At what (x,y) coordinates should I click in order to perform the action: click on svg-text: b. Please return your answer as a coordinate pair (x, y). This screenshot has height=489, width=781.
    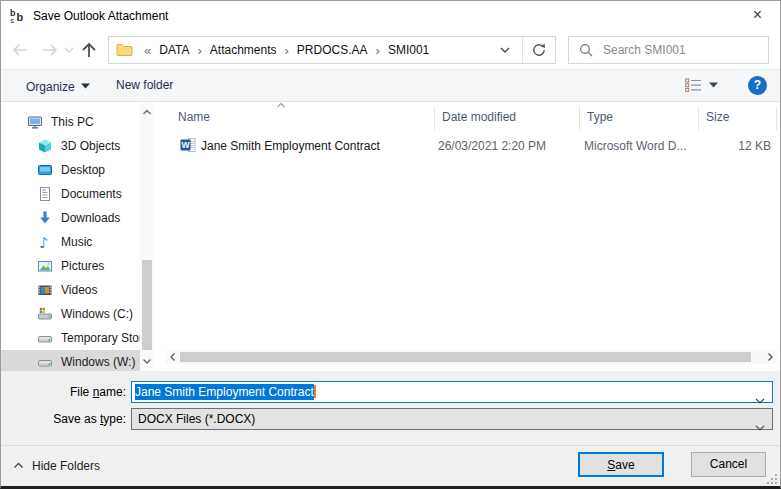
    Looking at the image, I should click on (20, 17).